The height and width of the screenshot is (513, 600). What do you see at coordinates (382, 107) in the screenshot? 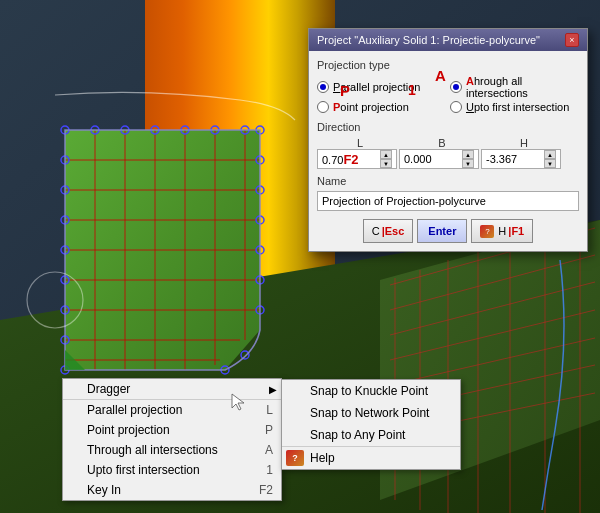
I see `radio-point: Point projection` at bounding box center [382, 107].